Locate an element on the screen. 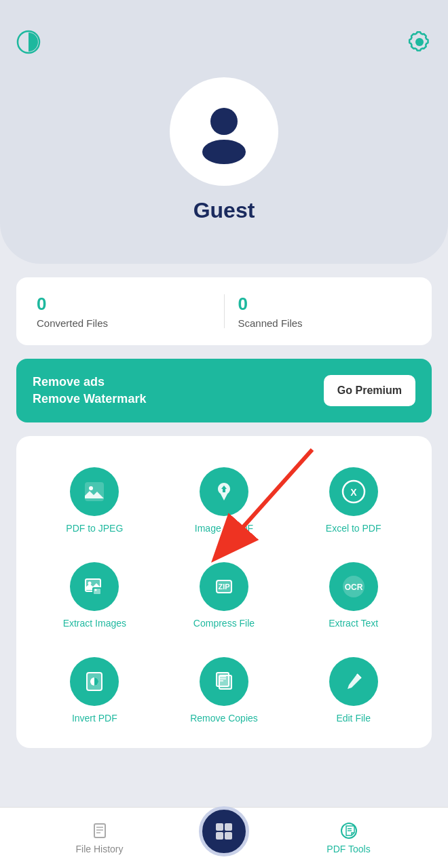 The width and height of the screenshot is (448, 868). extract-images-icon is located at coordinates (94, 587).